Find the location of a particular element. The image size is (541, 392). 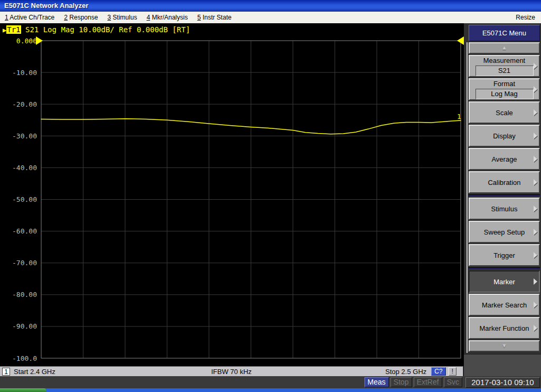

softkey-button-display: Display is located at coordinates (504, 136).